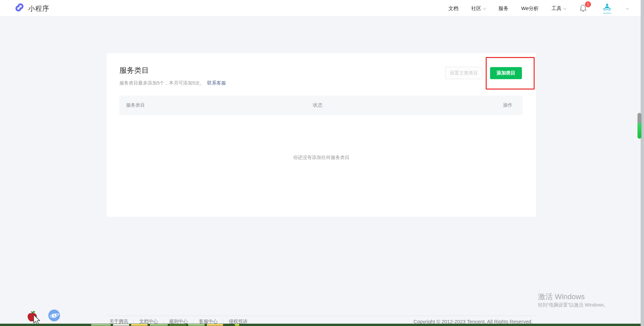  Describe the element at coordinates (322, 8) in the screenshot. I see `top-navigation-bar: 小程序 文档 社区 服务 We分析 工具` at that location.